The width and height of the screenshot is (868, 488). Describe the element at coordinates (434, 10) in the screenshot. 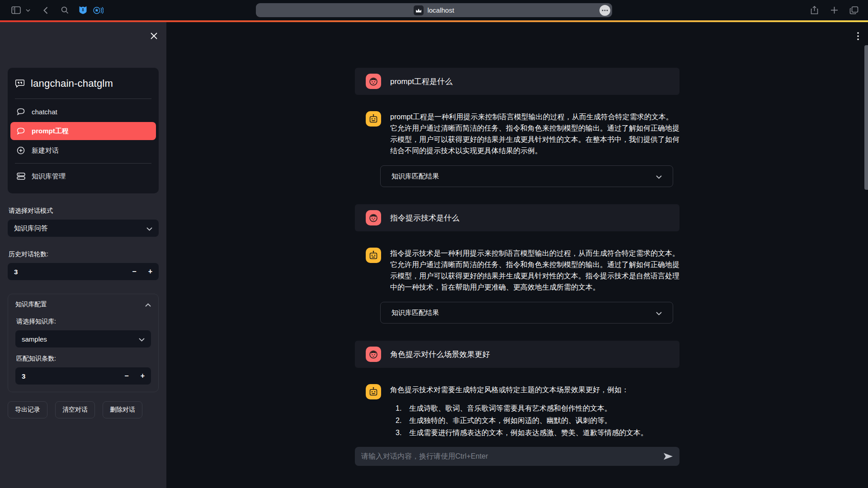

I see `address-bar: localhost` at that location.